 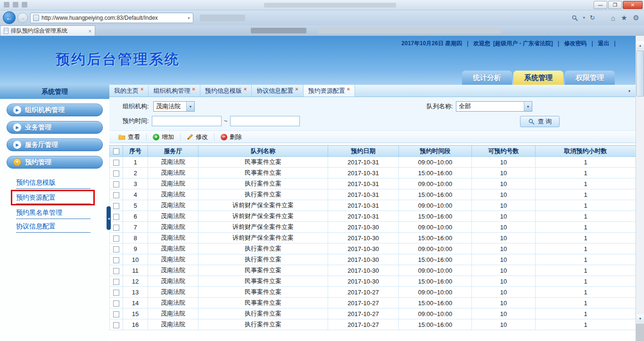 What do you see at coordinates (363, 270) in the screenshot?
I see `cell-date: 2017-10-30` at bounding box center [363, 270].